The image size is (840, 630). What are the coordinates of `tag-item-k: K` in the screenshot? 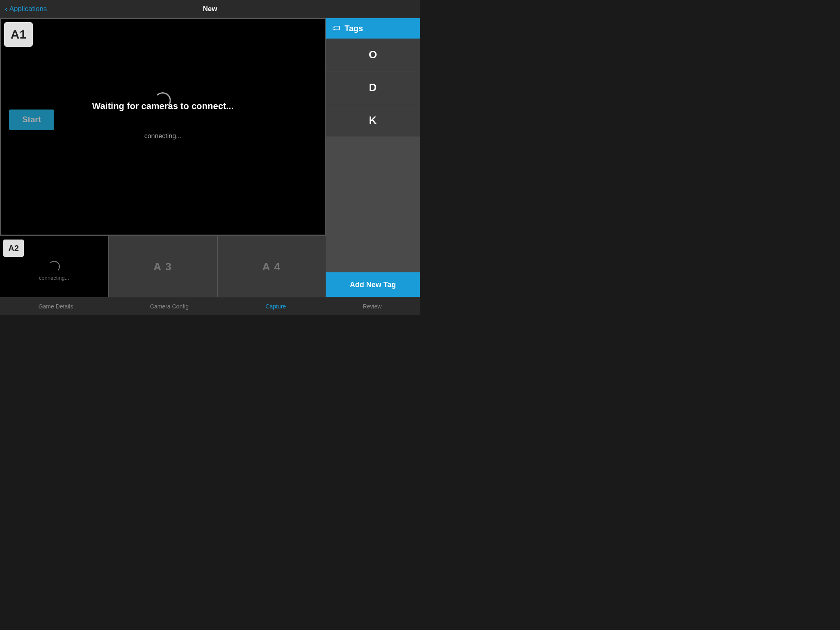 It's located at (373, 121).